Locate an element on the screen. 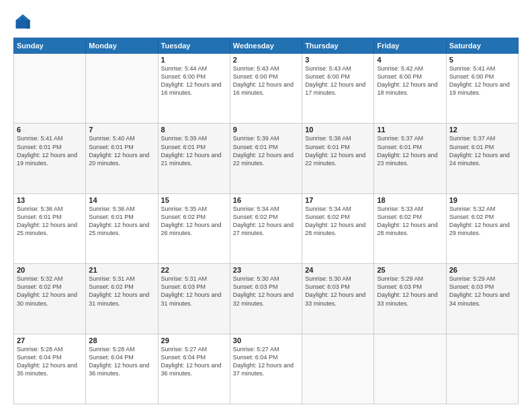 Image resolution: width=532 pixels, height=411 pixels. calendar-cell: 1Sunrise: 5:44 AMSunset: 6:00 PMDaylight… is located at coordinates (193, 89).